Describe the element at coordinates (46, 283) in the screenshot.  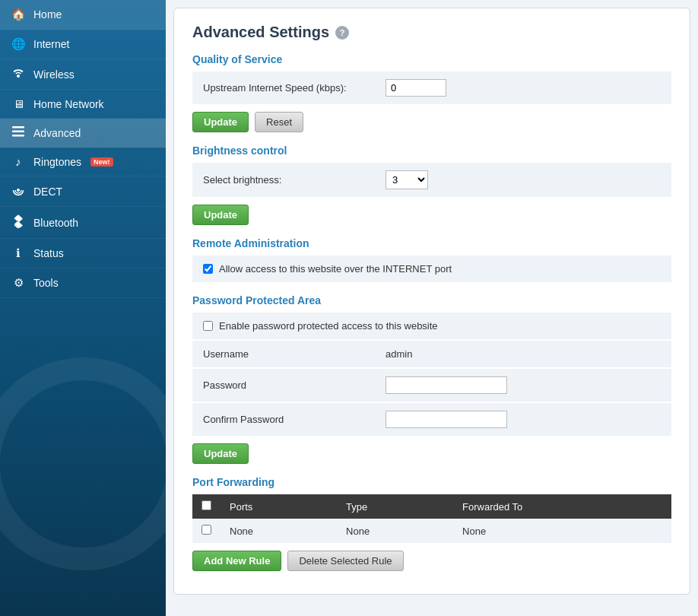
I see `sidebar-item-tools-label: Tools` at that location.